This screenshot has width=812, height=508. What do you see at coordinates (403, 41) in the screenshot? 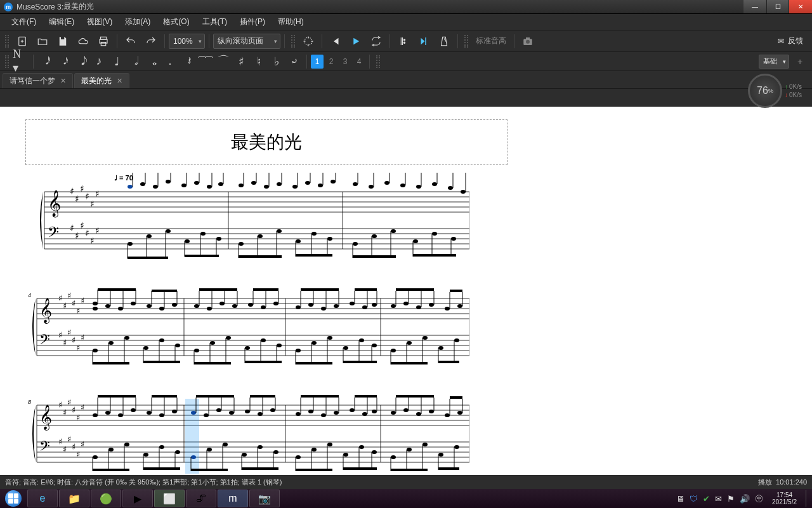
I see `repeat-start-button` at bounding box center [403, 41].